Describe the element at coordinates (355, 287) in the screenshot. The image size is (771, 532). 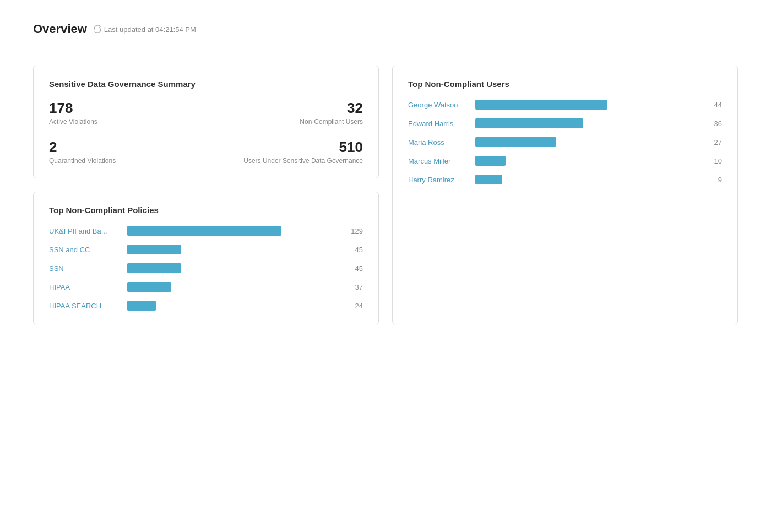
I see `policy-bar-value: 37` at that location.